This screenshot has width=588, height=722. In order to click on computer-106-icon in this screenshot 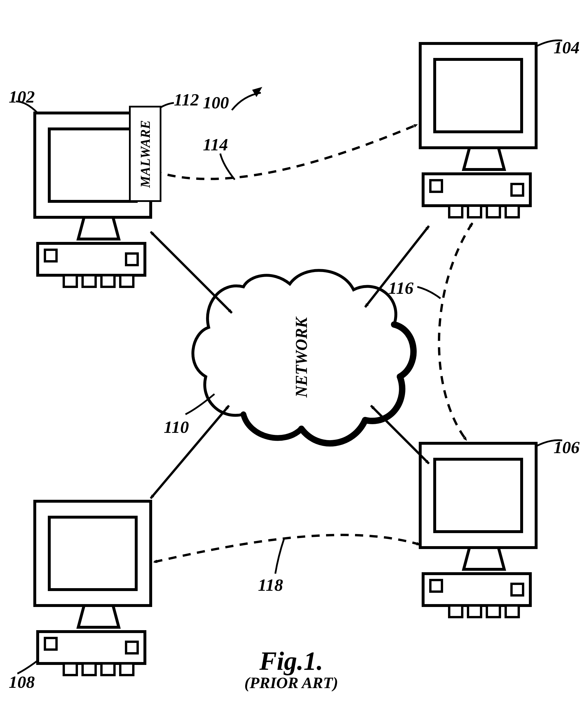, I will do `click(478, 530)`.